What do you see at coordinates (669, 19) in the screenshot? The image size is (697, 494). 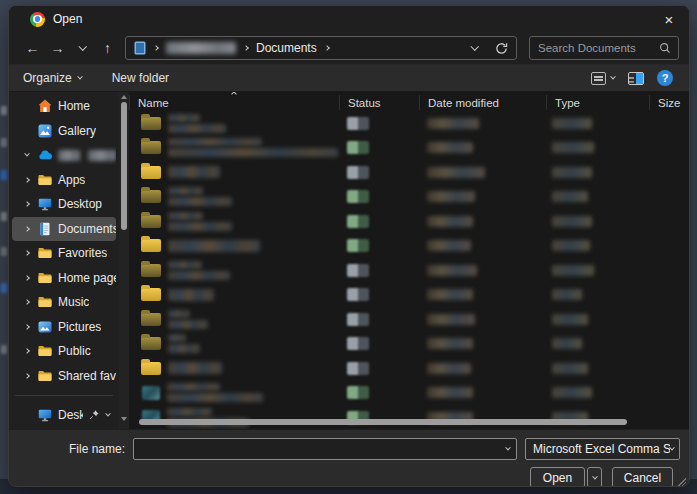 I see `close-button: ×` at bounding box center [669, 19].